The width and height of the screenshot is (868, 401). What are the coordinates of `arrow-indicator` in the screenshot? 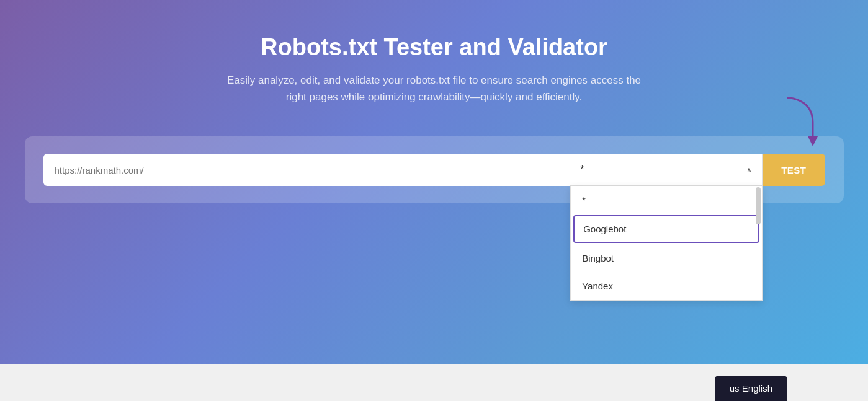 It's located at (800, 120).